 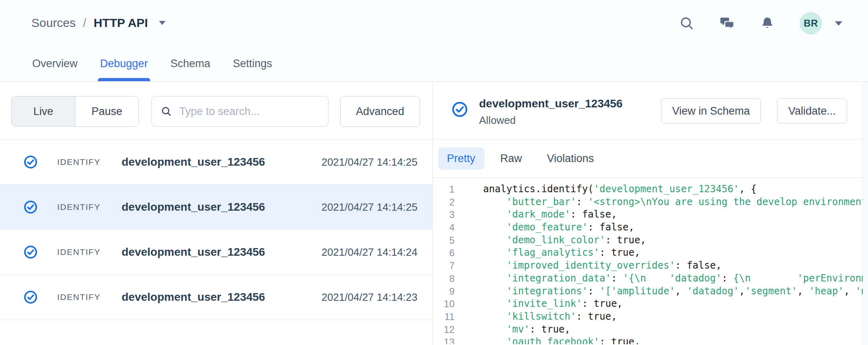 What do you see at coordinates (124, 69) in the screenshot?
I see `tab-debugger: Debugger` at bounding box center [124, 69].